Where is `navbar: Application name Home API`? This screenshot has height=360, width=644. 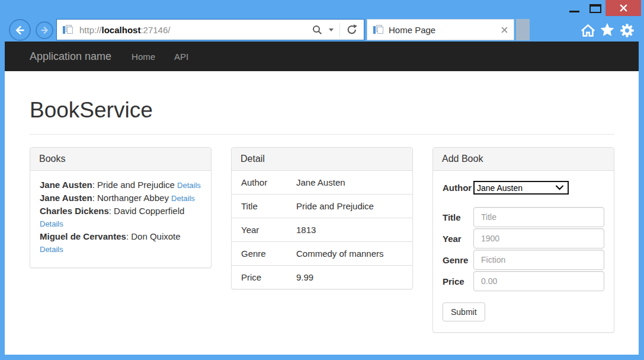
navbar: Application name Home API is located at coordinates (322, 56).